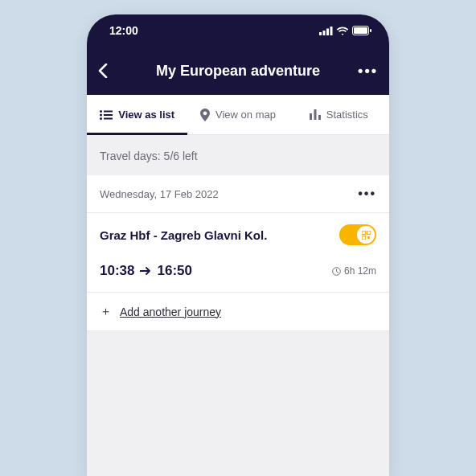 The height and width of the screenshot is (476, 476). What do you see at coordinates (124, 31) in the screenshot?
I see `clock: 12:00` at bounding box center [124, 31].